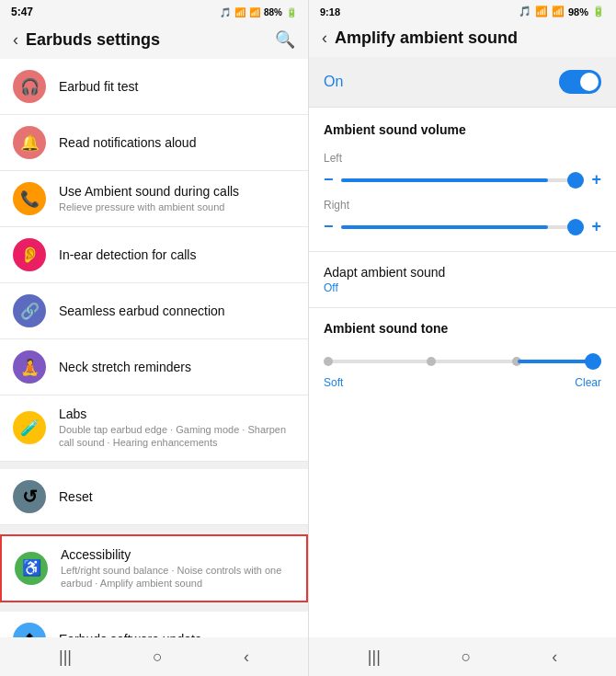  I want to click on toggle-switch, so click(580, 82).